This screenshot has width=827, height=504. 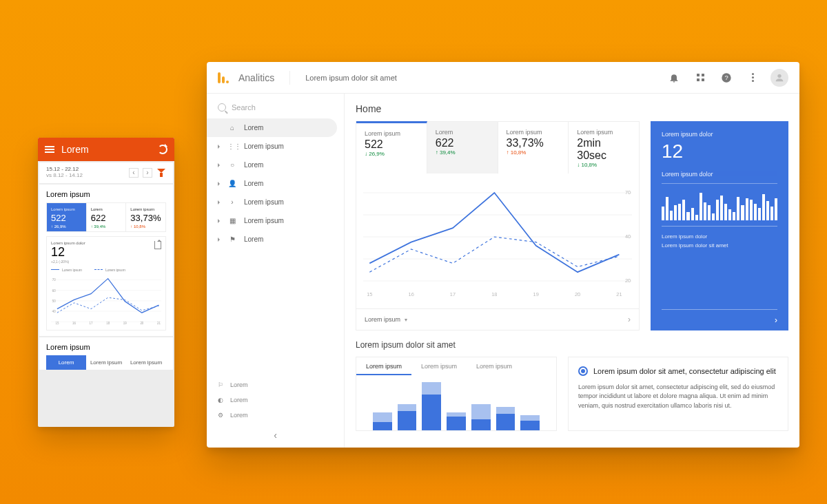 What do you see at coordinates (700, 78) in the screenshot?
I see `apps-icon` at bounding box center [700, 78].